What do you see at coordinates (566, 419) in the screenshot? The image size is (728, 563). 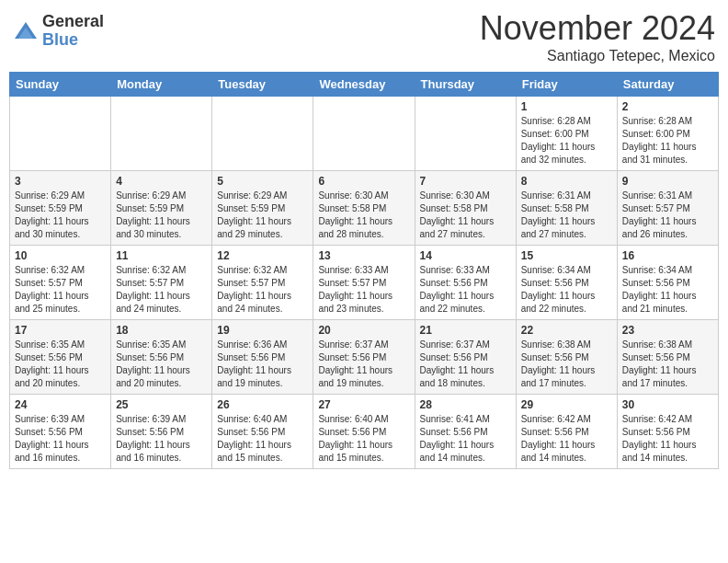 I see `sunrise-text: Sunrise: 6:42 AM` at bounding box center [566, 419].